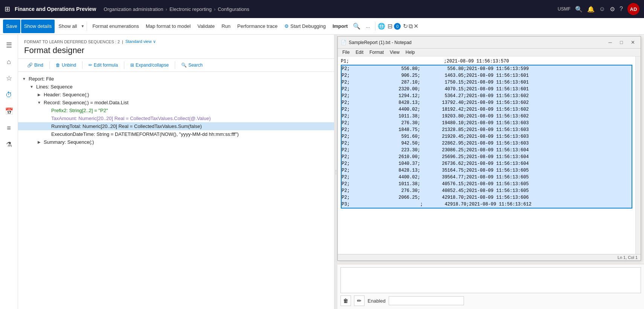 Image resolution: width=644 pixels, height=309 pixels. Describe the element at coordinates (70, 26) in the screenshot. I see `show-all-dropdown: Show all ▼` at that location.